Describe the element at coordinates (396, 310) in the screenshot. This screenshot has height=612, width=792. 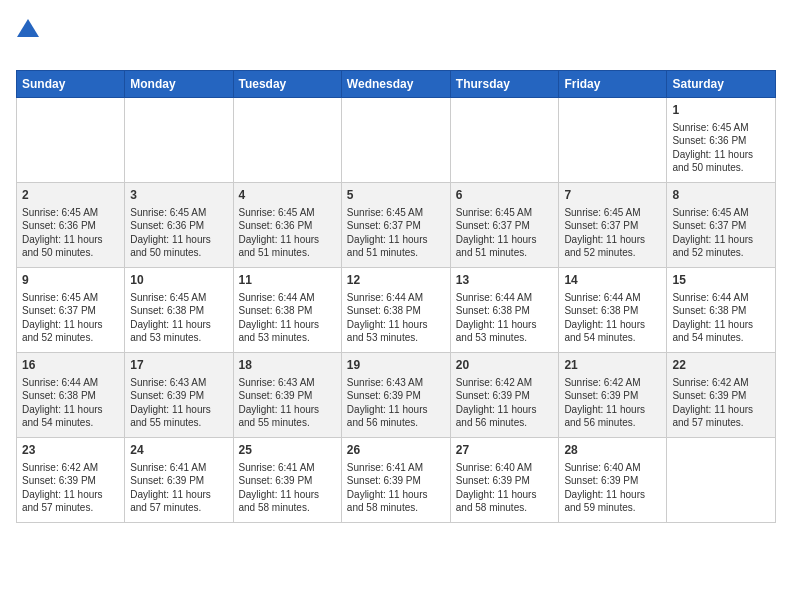
I see `calendar-cell: 12Sunrise: 6:44 AM Sunset: 6:38 PM Dayli…` at that location.